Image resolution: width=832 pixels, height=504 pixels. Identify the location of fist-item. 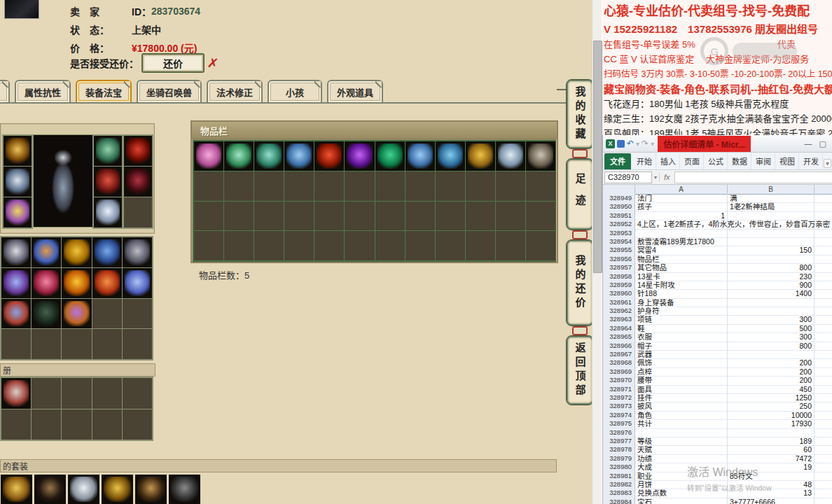
(151, 489).